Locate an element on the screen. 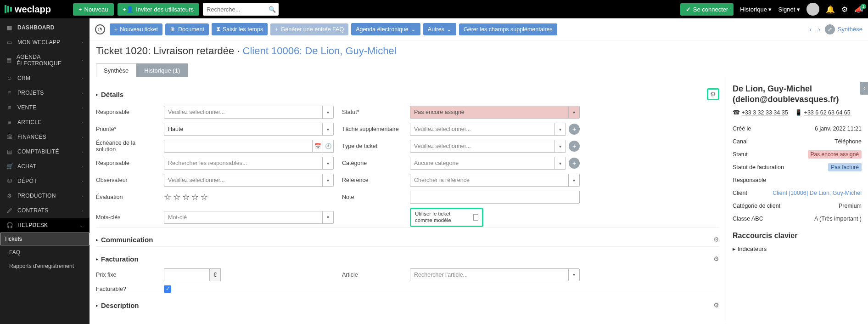 This screenshot has width=868, height=324. global-search: 🔍 is located at coordinates (241, 9).